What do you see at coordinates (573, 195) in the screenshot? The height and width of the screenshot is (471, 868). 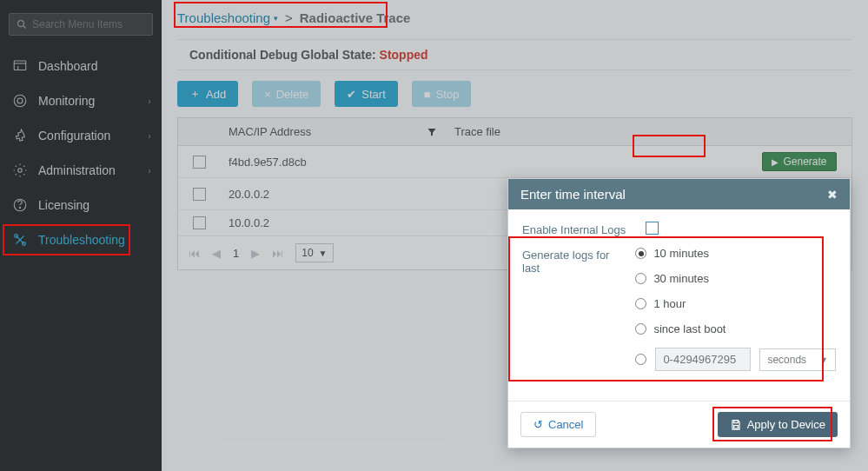 I see `modal-title: Enter time interval` at bounding box center [573, 195].